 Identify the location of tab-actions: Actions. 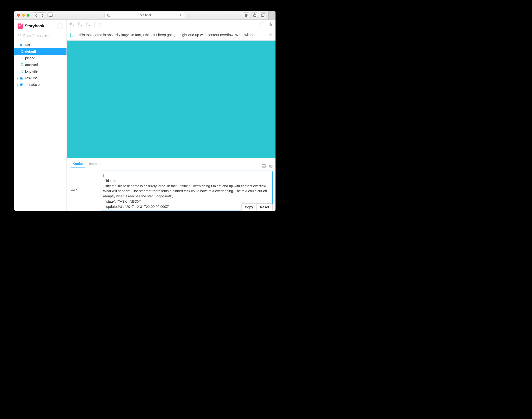
(95, 164).